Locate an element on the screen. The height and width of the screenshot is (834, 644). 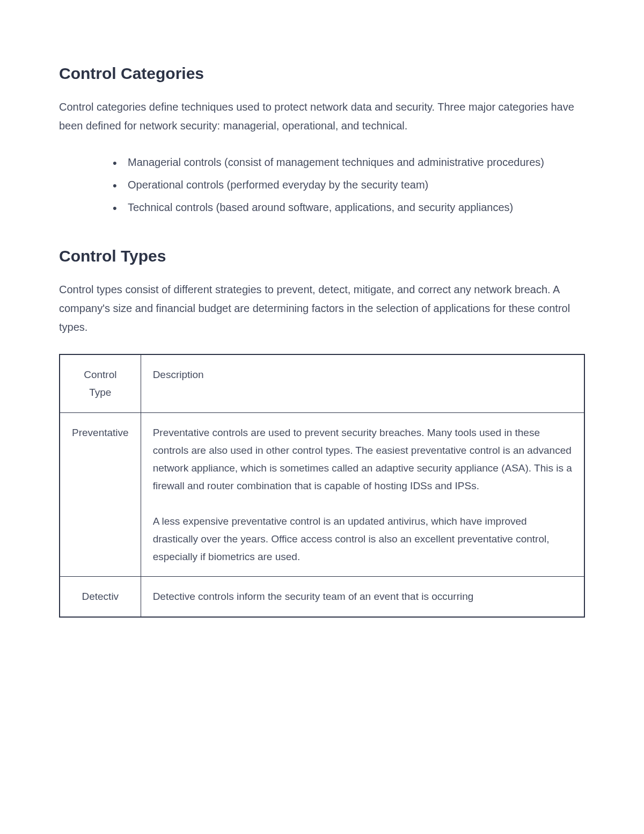
table-cell-desc: Detective controls inform the security t… is located at coordinates (363, 597).